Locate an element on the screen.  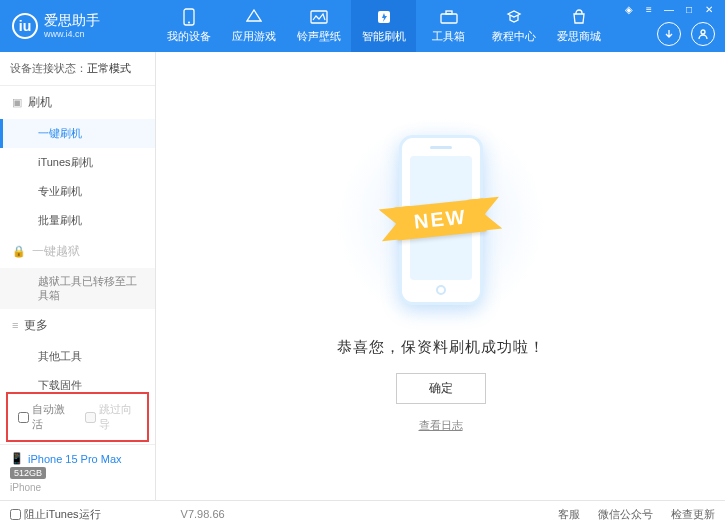
store-icon is located at coordinates (579, 17).